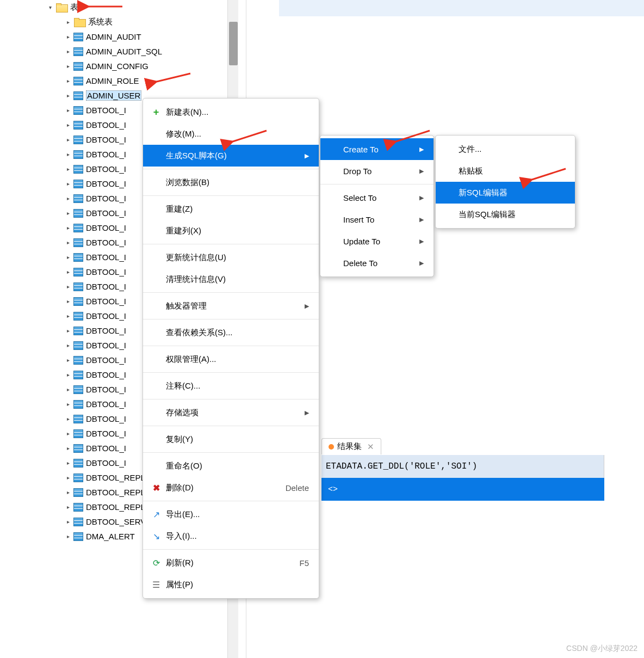 The height and width of the screenshot is (658, 644). I want to click on menu-select-to: Select To ▶, so click(377, 198).